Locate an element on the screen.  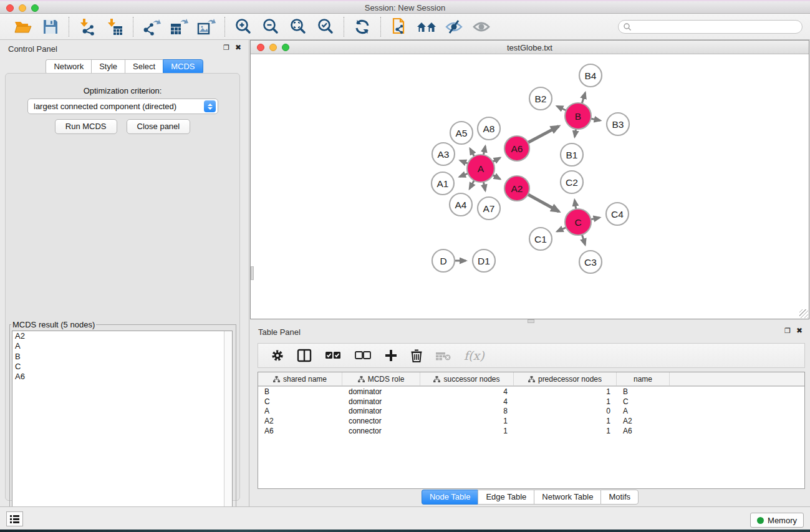
optimization-criterion-select: largest connected component (directed) is located at coordinates (123, 106).